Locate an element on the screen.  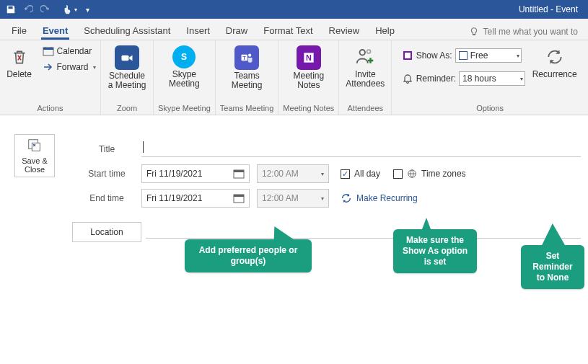
window-title: Untitled - Event is located at coordinates (341, 9).